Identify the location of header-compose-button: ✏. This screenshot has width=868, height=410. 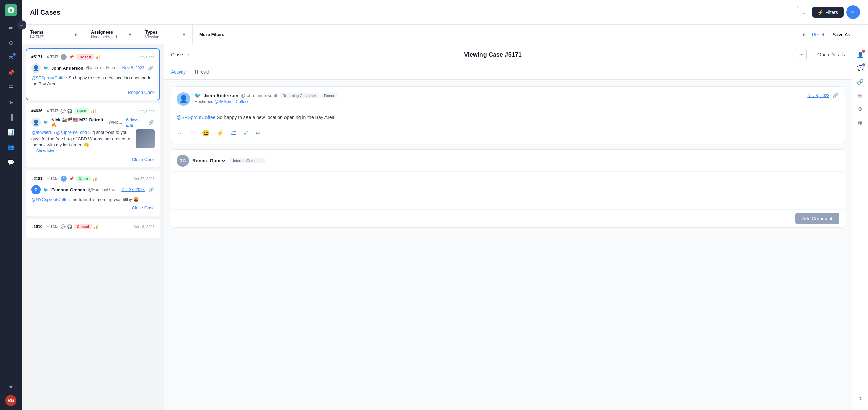
(853, 12).